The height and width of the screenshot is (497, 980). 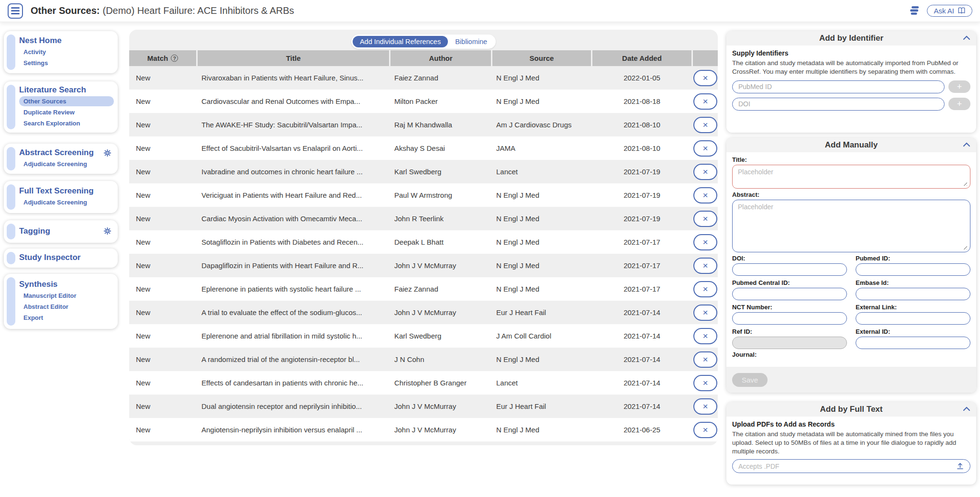 What do you see at coordinates (542, 406) in the screenshot?
I see `cell-source: Eur J Heart Fail` at bounding box center [542, 406].